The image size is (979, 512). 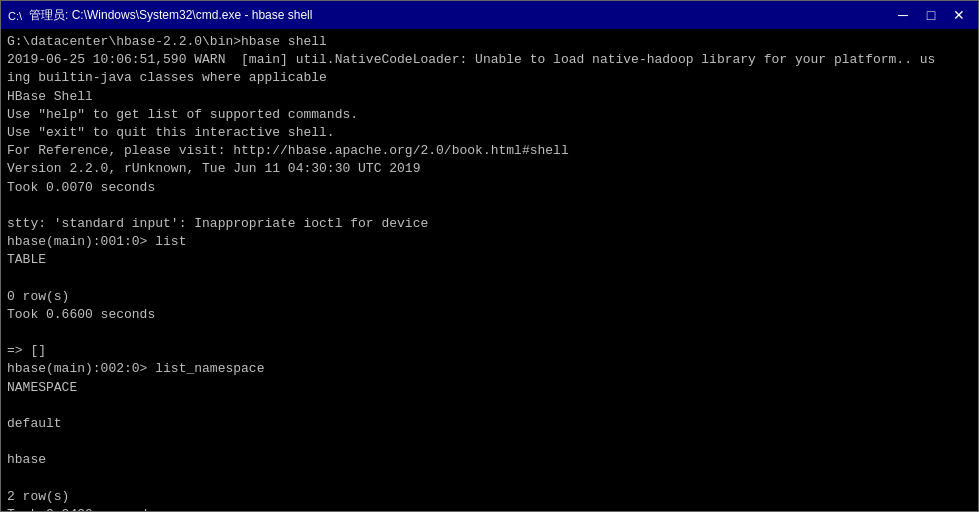 I want to click on minimize-button: ─, so click(x=903, y=15).